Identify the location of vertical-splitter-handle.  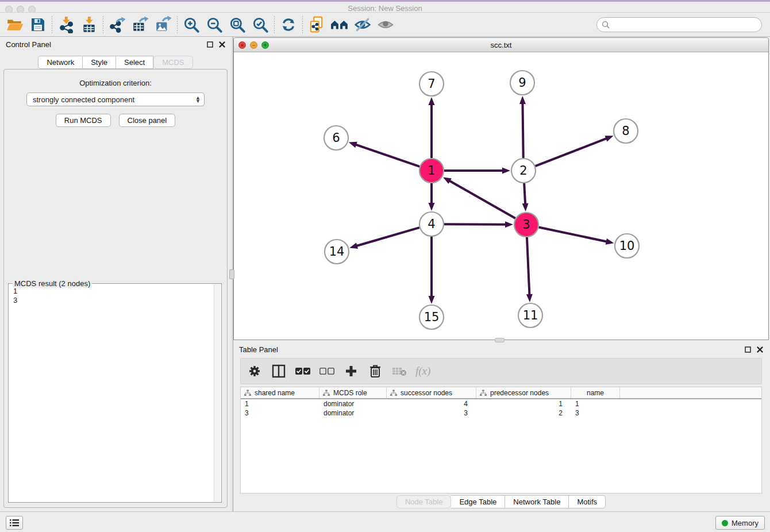
(232, 275).